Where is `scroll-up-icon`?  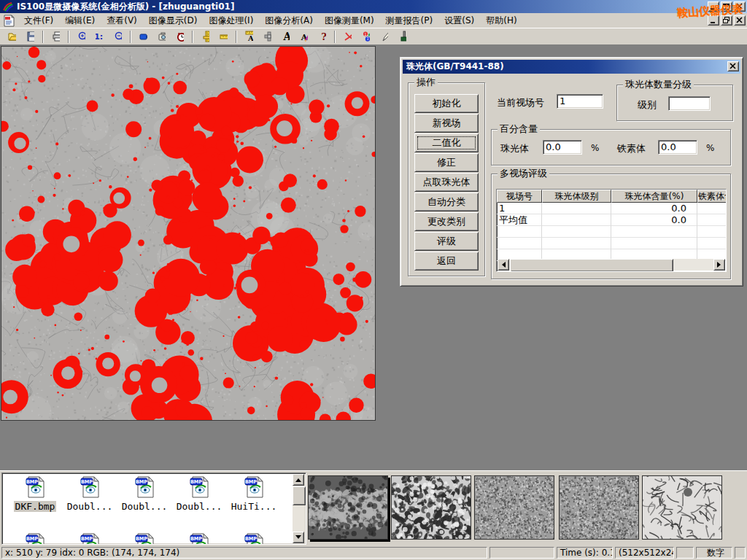
scroll-up-icon is located at coordinates (298, 480).